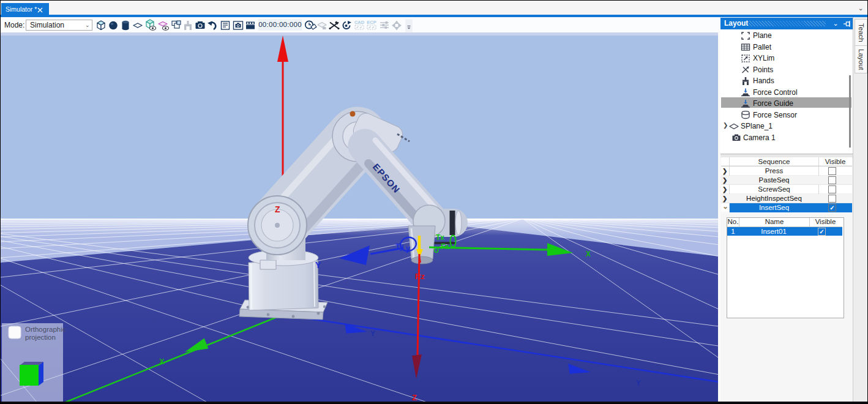 This screenshot has height=404, width=868. Describe the element at coordinates (436, 250) in the screenshot. I see `svg-text: U` at that location.